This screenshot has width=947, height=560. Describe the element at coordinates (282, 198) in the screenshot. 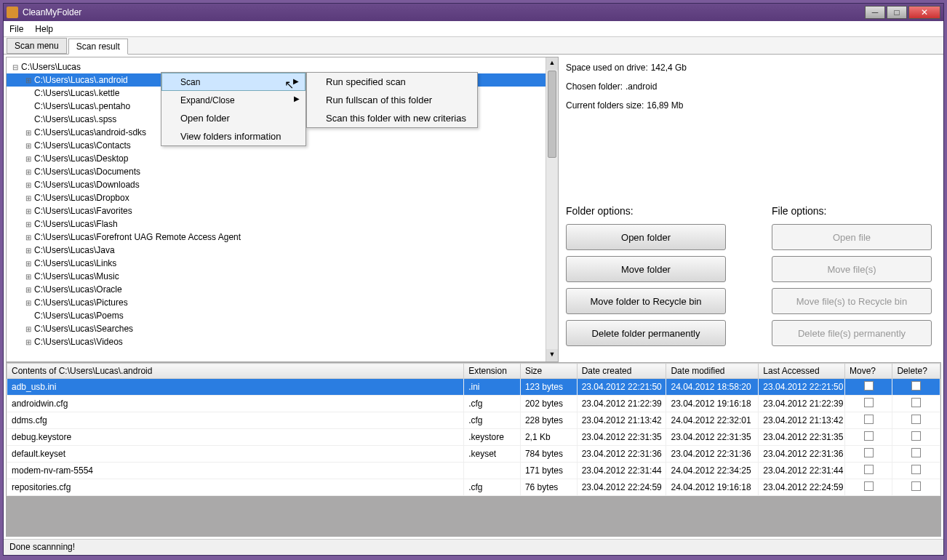

I see `tree-item: ⊞C:\Users\Lucas\Dropbox` at that location.